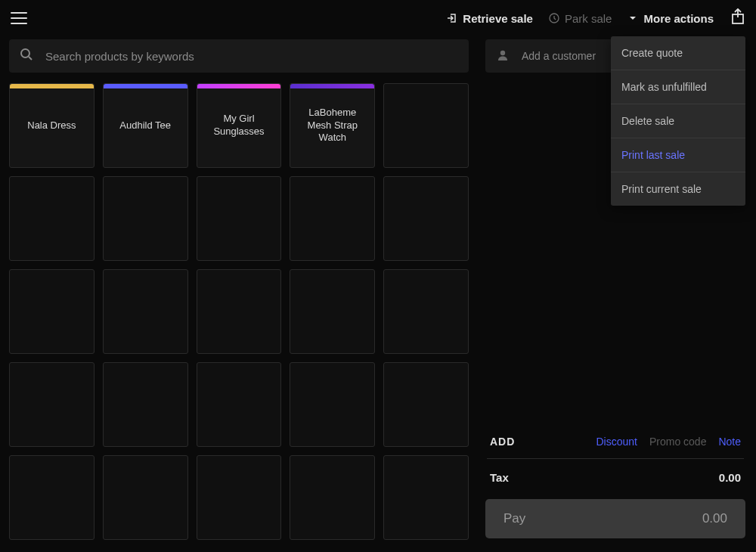  Describe the element at coordinates (51, 126) in the screenshot. I see `product-name: Nala Dress` at that location.